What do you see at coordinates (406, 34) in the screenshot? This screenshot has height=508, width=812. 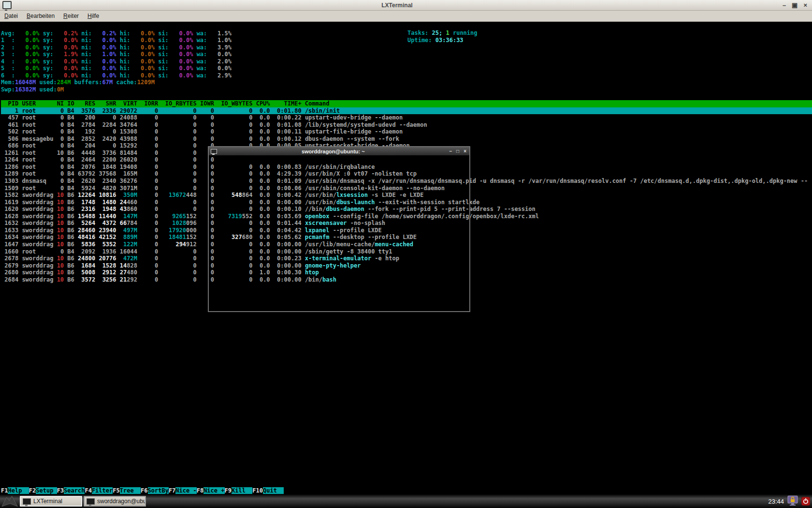 I see `cpu-meter-row: Avg: 0.0% sy: 0.2% ni: 0.2% hi: 0.0% si:…` at bounding box center [406, 34].